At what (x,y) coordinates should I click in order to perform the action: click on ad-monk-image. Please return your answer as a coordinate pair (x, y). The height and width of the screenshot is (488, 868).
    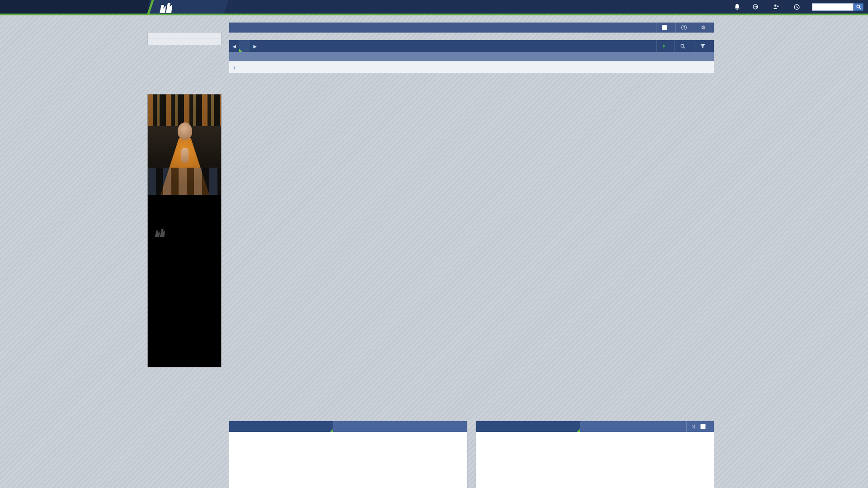
    Looking at the image, I should click on (184, 145).